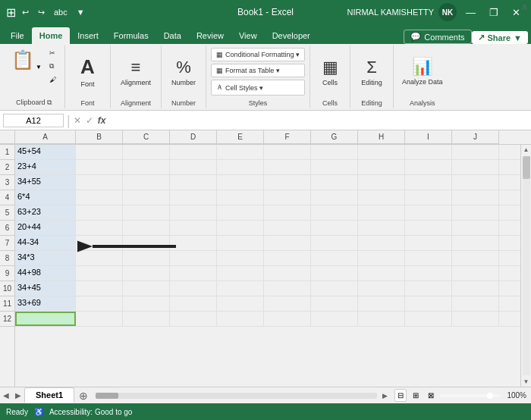 The width and height of the screenshot is (531, 420). I want to click on cell-f7, so click(287, 243).